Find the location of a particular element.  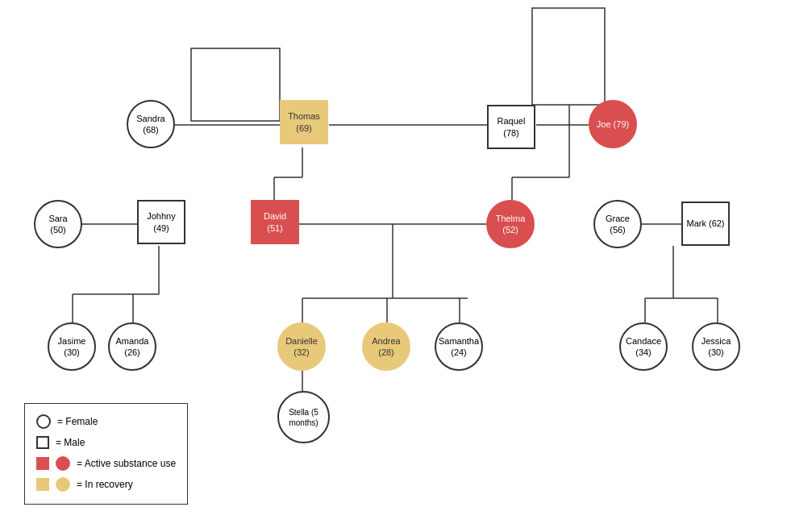

mark-node: Mark (62) is located at coordinates (706, 224).